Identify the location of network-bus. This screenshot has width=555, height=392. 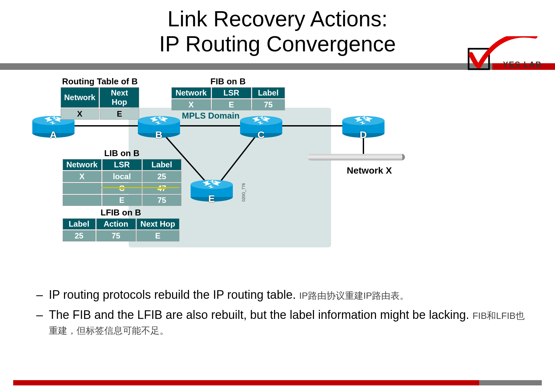
(356, 157).